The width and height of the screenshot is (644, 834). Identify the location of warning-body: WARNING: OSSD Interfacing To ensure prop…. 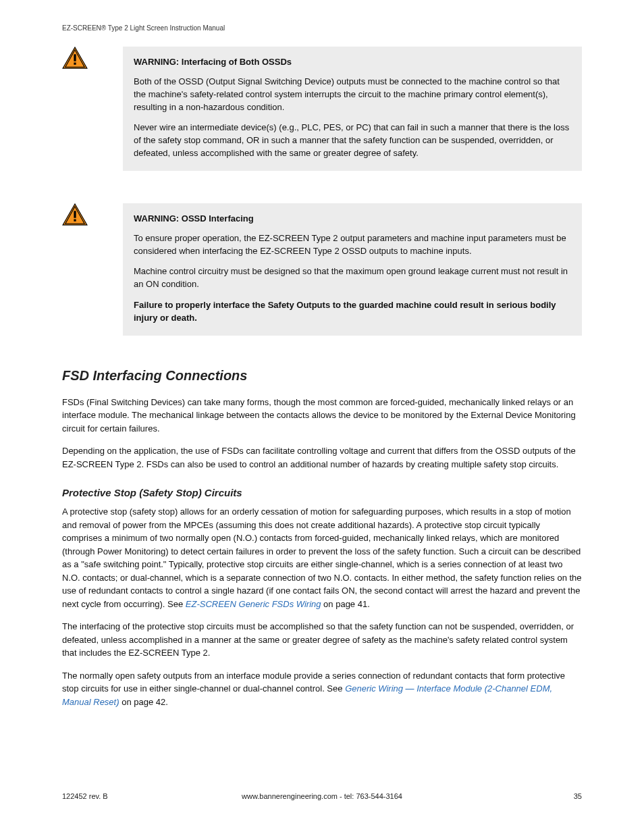
(352, 269).